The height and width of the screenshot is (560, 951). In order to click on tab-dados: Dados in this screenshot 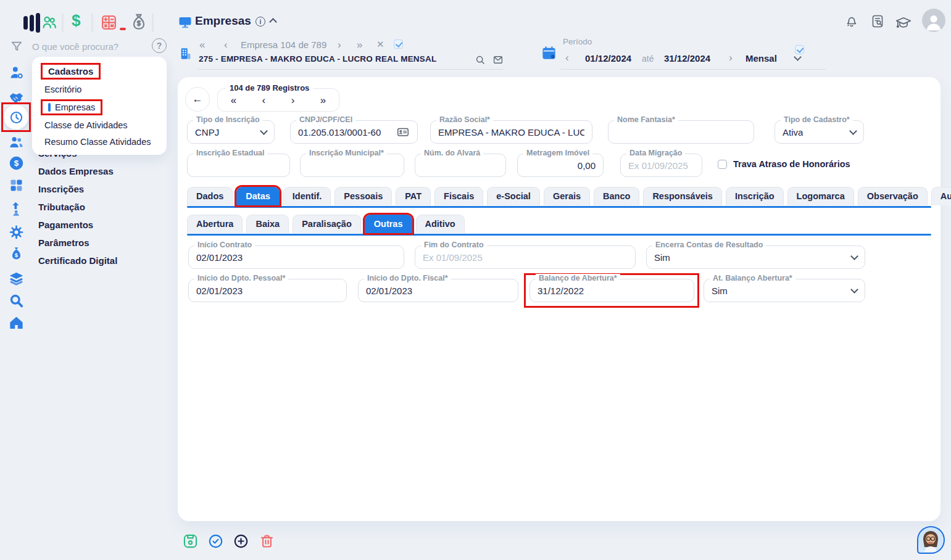, I will do `click(210, 196)`.